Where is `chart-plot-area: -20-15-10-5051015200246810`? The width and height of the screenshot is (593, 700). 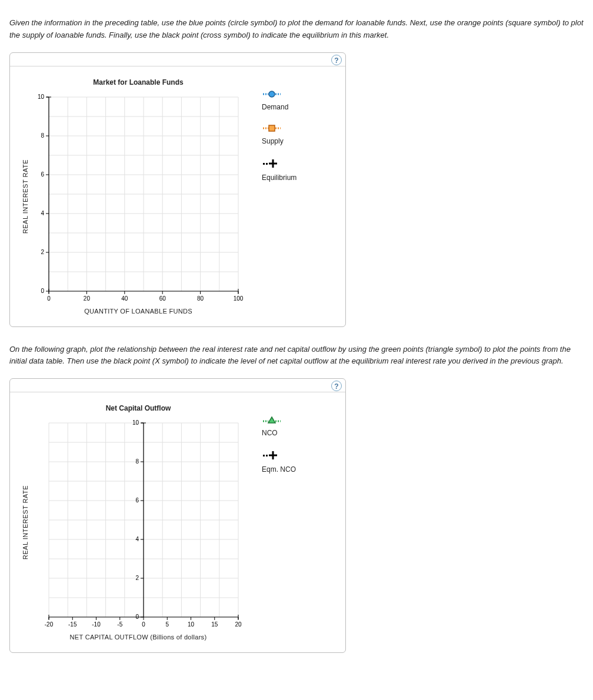
chart-plot-area: -20-15-10-5051015200246810 is located at coordinates (138, 525).